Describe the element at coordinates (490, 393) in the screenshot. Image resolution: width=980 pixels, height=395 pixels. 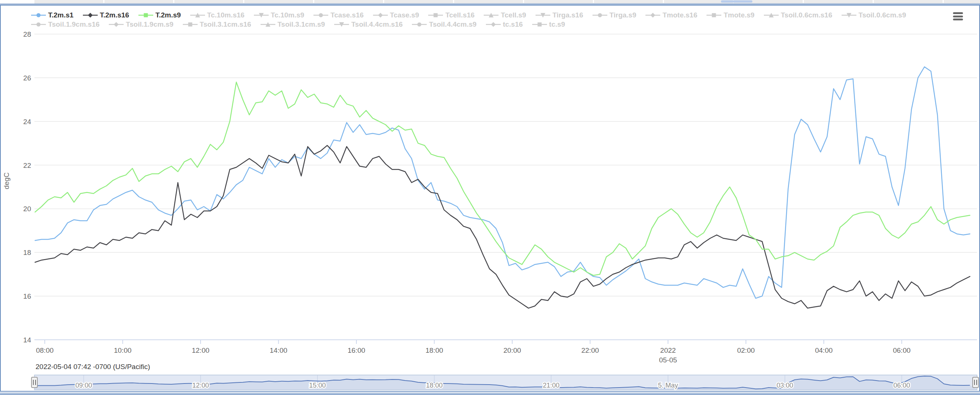
I see `next-panel-border-top` at that location.